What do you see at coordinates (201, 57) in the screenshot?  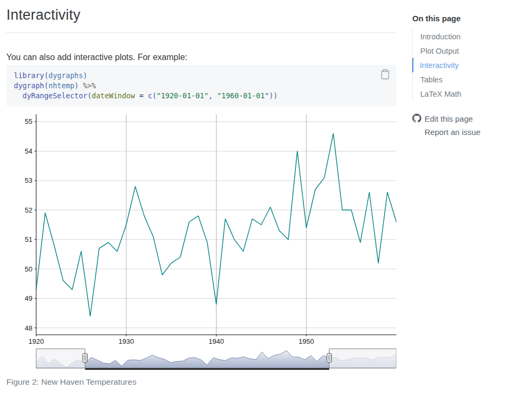 I see `intro-text: You can also add interactive plots. For …` at bounding box center [201, 57].